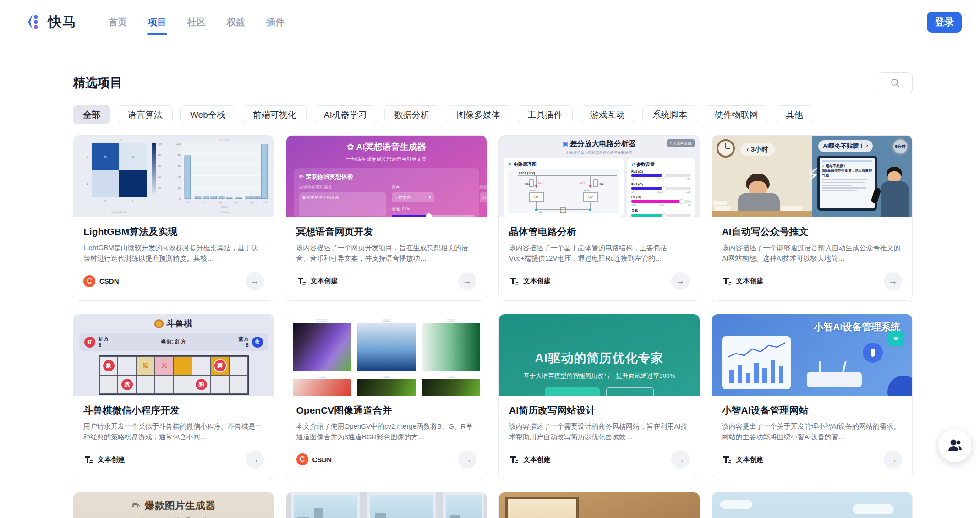  What do you see at coordinates (146, 365) in the screenshot?
I see `board-cell-trap: 陷` at bounding box center [146, 365].